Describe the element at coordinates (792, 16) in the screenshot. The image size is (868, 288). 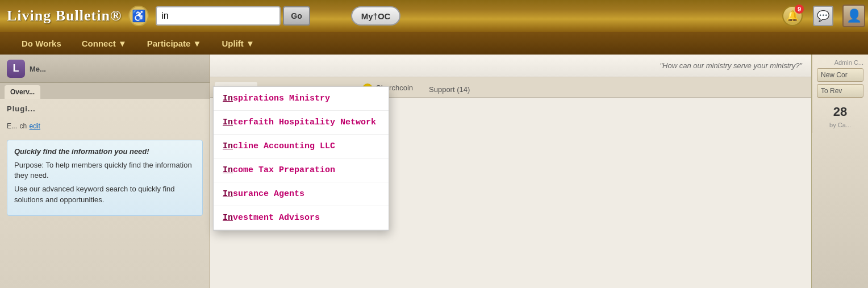
I see `notification-button: 🔔 9` at that location.